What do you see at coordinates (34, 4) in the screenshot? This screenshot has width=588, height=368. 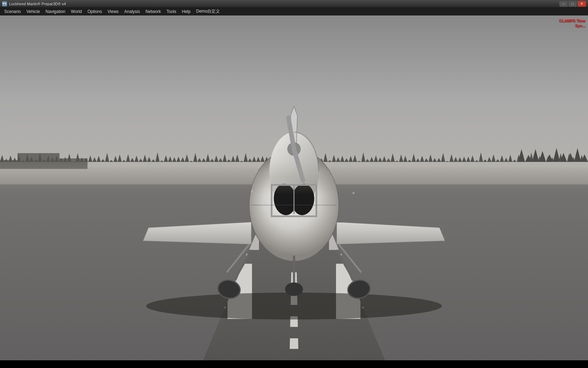 I see `titlebar-left: P3 Lockheed Martin® Prepar3D® v4` at bounding box center [34, 4].